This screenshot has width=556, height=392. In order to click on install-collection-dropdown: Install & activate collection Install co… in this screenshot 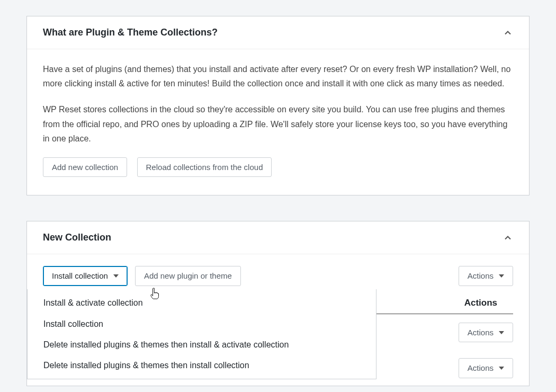, I will do `click(202, 334)`.